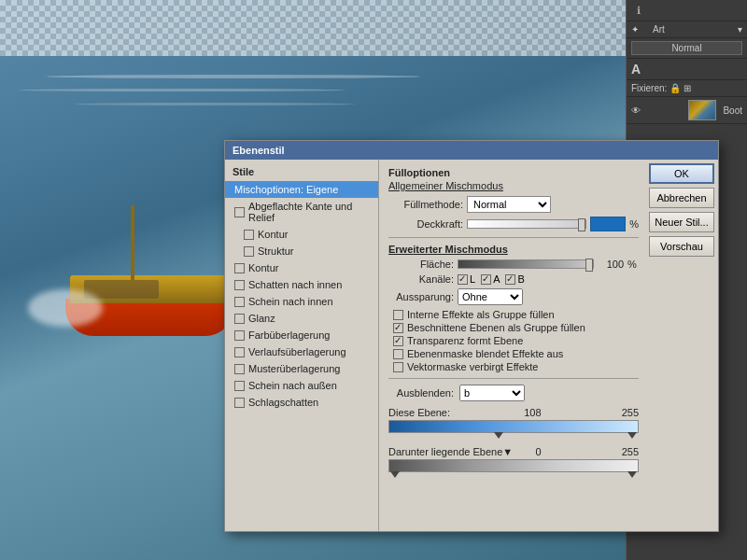  What do you see at coordinates (248, 235) in the screenshot?
I see `kontur1-checkbox` at bounding box center [248, 235].